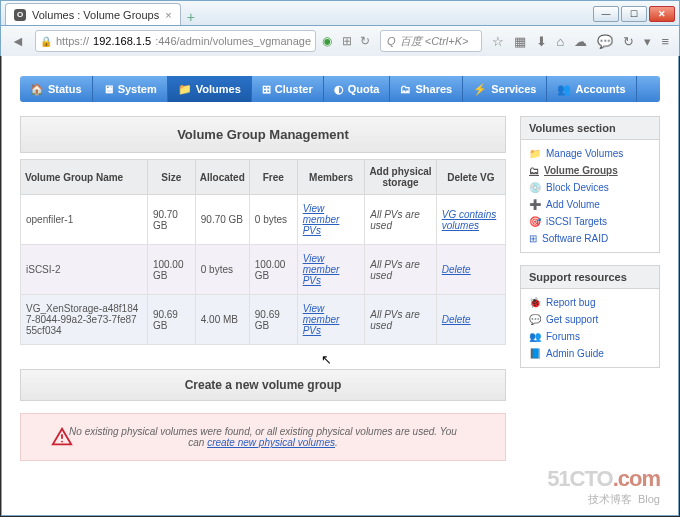  I want to click on volumes-item: 💿Block Devices, so click(590, 188).